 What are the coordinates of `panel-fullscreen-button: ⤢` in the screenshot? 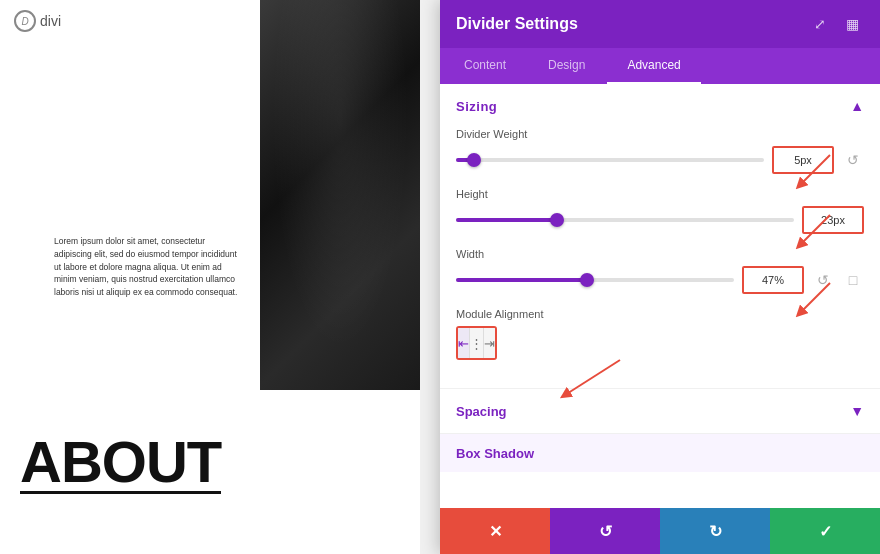 It's located at (820, 24).